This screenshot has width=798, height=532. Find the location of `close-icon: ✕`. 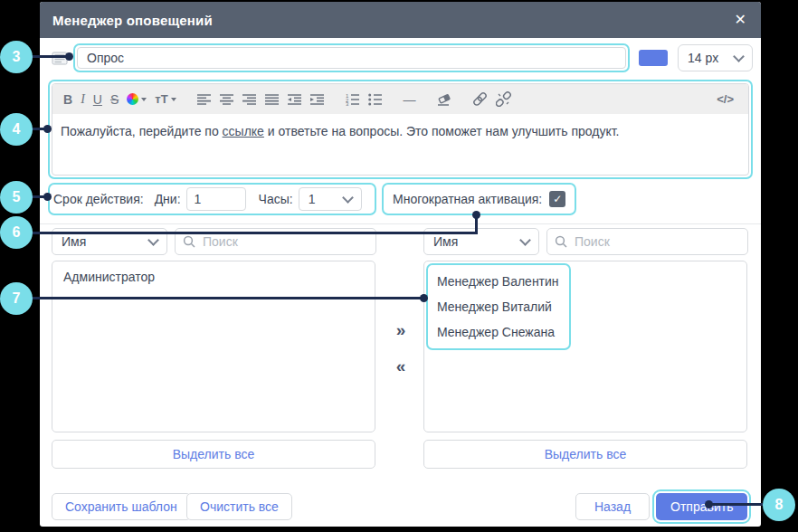

close-icon: ✕ is located at coordinates (740, 20).